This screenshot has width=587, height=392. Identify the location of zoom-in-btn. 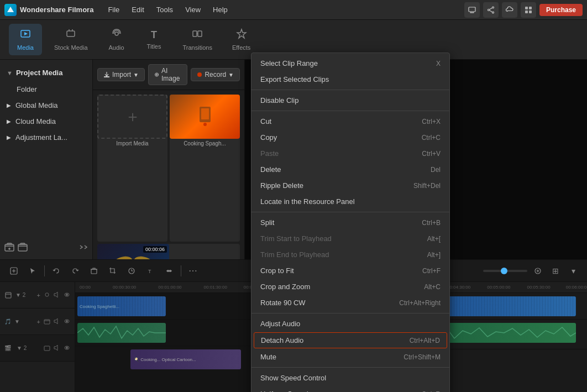
(538, 271).